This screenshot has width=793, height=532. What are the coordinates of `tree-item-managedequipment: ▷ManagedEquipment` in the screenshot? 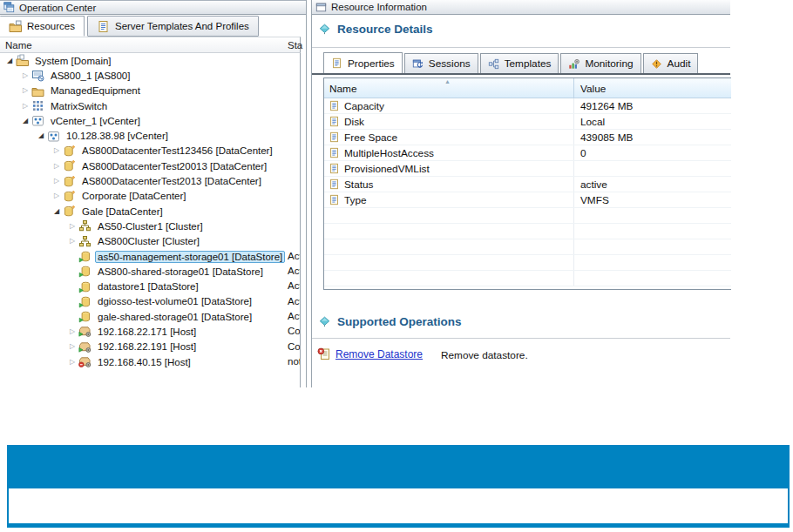 It's located at (150, 91).